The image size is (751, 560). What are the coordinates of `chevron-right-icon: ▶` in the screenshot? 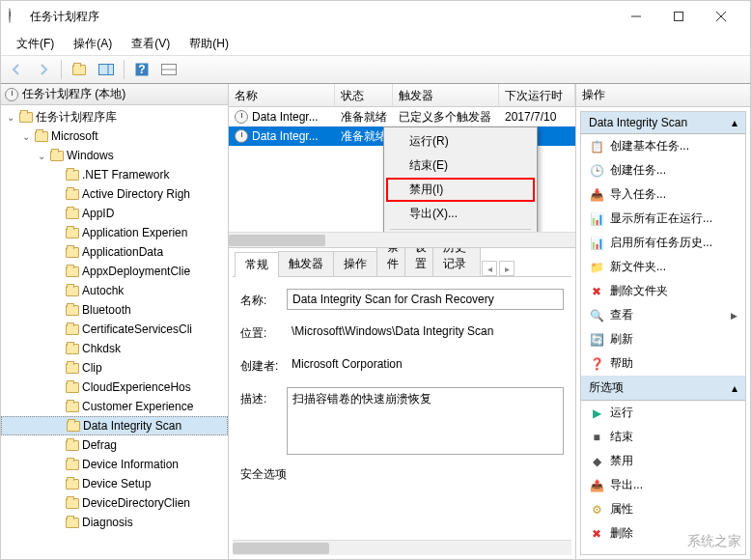 It's located at (734, 316).